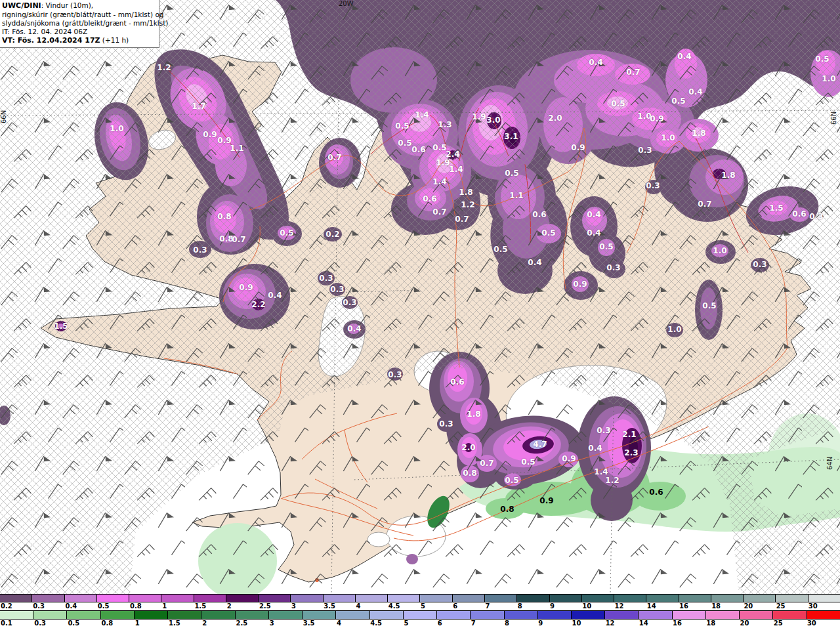 This screenshot has width=840, height=630. I want to click on legend-cell-label: 16, so click(689, 624).